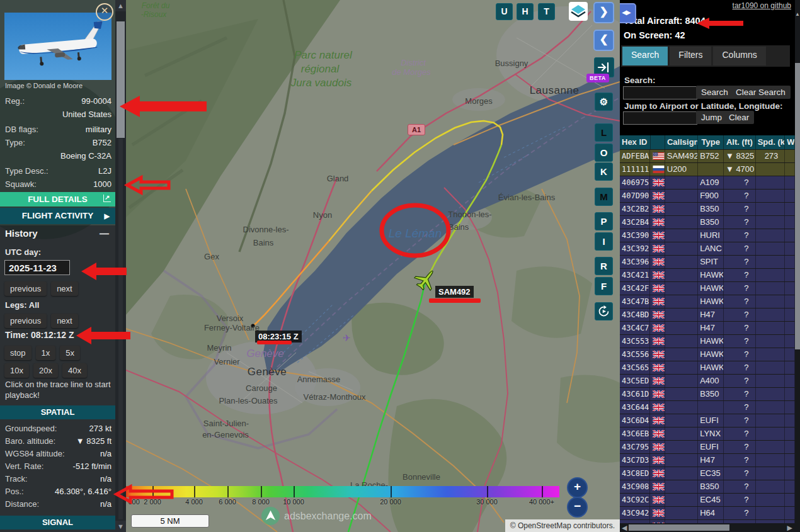  Describe the element at coordinates (707, 447) in the screenshot. I see `table-row: 43C795EUFI?` at that location.